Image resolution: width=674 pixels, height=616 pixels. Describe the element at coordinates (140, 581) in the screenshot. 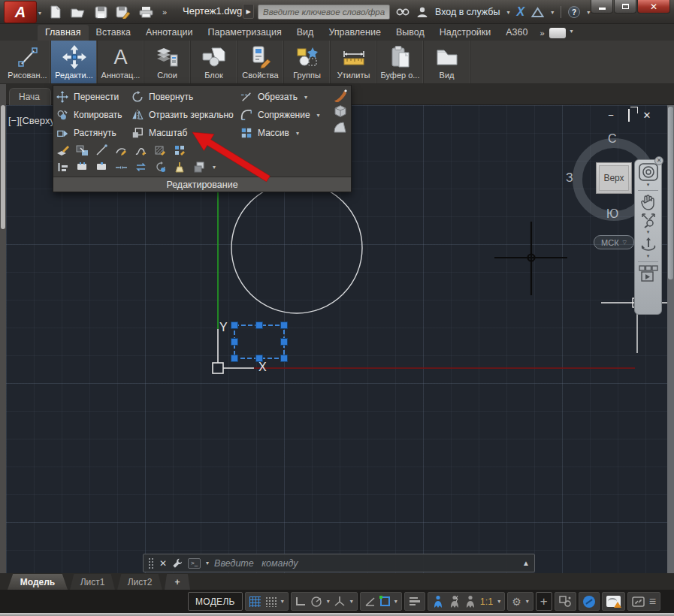

I see `tab-layout2: Лист2` at that location.